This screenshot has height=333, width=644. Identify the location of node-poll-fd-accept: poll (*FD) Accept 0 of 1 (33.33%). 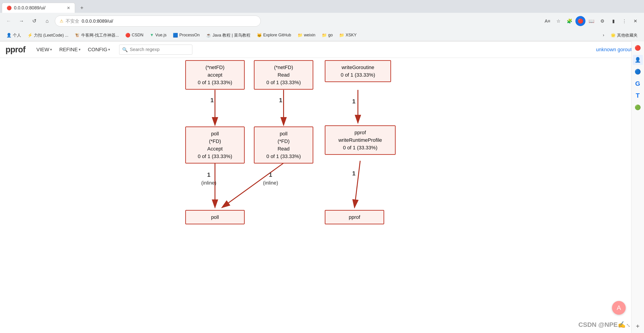
(215, 145).